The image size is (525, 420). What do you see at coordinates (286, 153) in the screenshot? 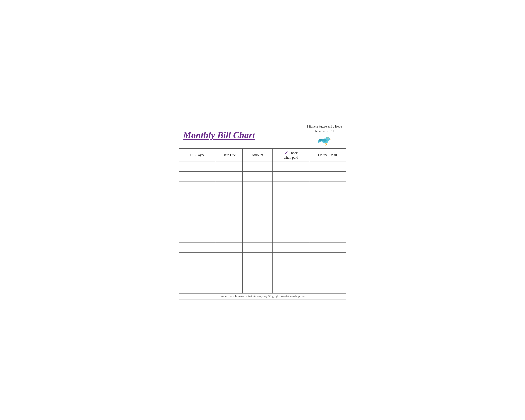
I see `checkmark-icon: ✓` at bounding box center [286, 153].